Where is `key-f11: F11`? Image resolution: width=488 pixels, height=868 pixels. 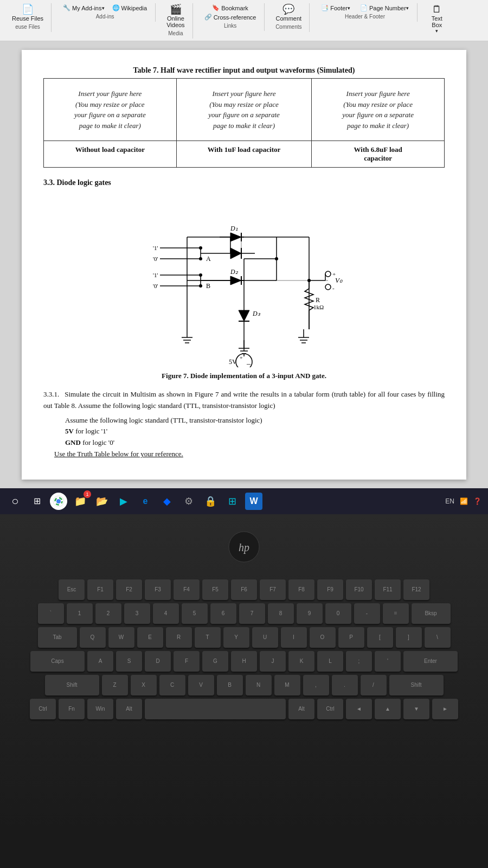 key-f11: F11 is located at coordinates (388, 590).